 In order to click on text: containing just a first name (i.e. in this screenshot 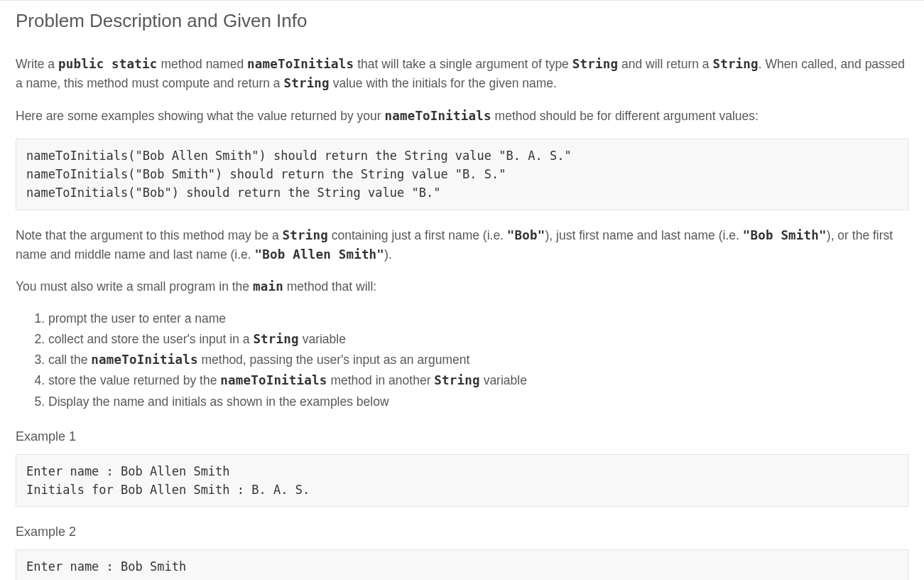, I will do `click(418, 235)`.